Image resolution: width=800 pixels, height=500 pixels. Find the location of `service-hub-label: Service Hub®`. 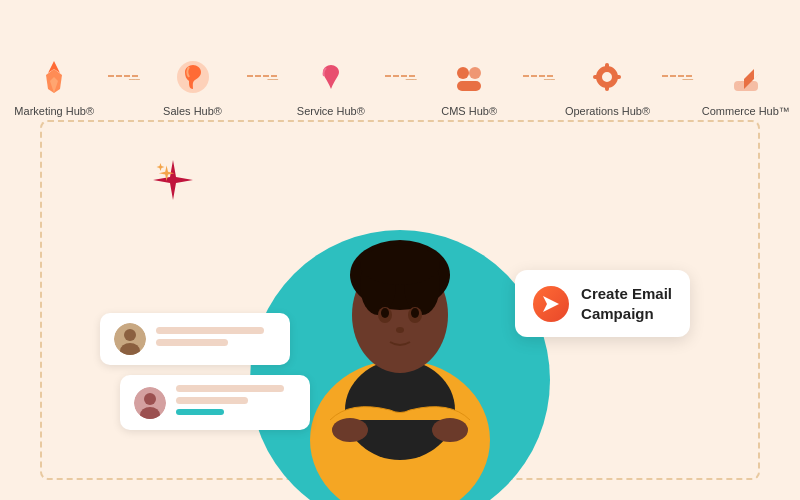

service-hub-label: Service Hub® is located at coordinates (331, 111).